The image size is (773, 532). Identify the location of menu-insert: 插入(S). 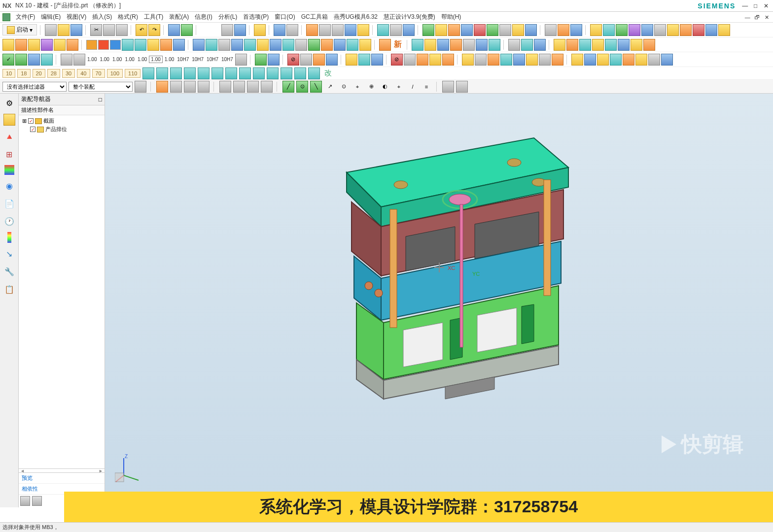
(102, 17).